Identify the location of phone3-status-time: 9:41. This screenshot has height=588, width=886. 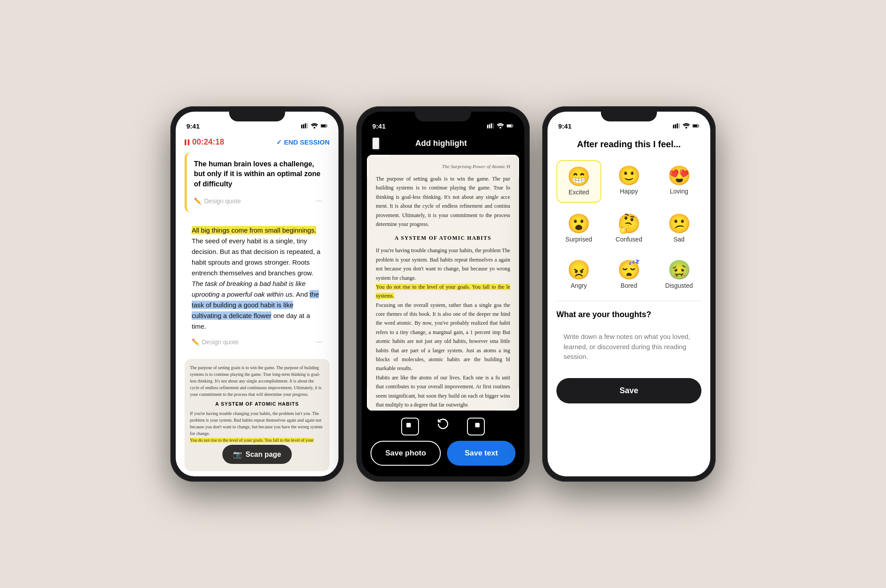
(565, 126).